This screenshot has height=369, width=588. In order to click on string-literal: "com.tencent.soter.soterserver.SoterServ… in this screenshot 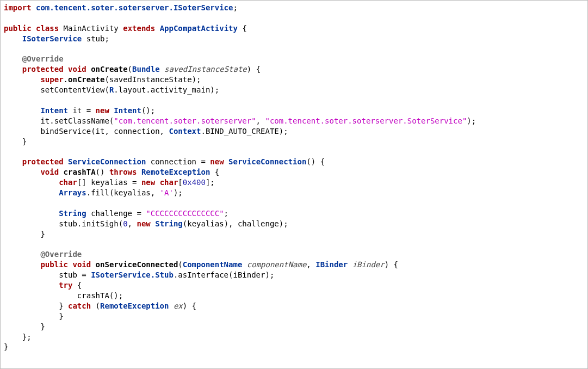, I will do `click(366, 121)`.